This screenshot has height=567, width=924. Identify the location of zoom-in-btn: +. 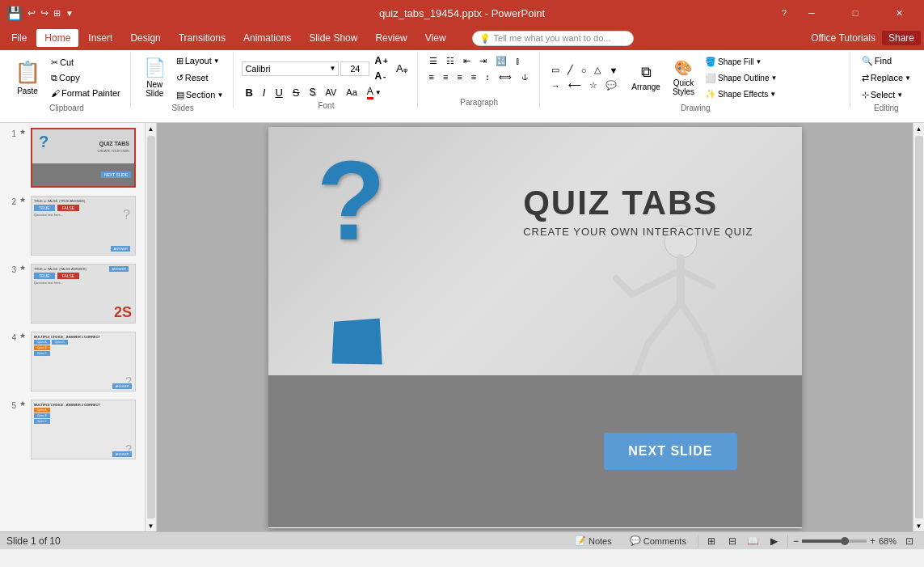
(873, 541).